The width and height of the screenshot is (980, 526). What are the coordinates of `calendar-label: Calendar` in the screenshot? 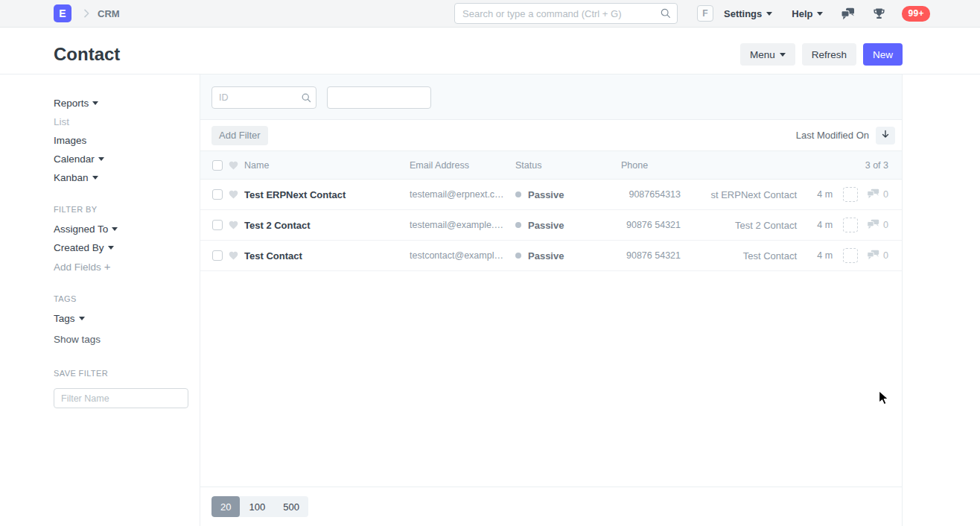 It's located at (74, 159).